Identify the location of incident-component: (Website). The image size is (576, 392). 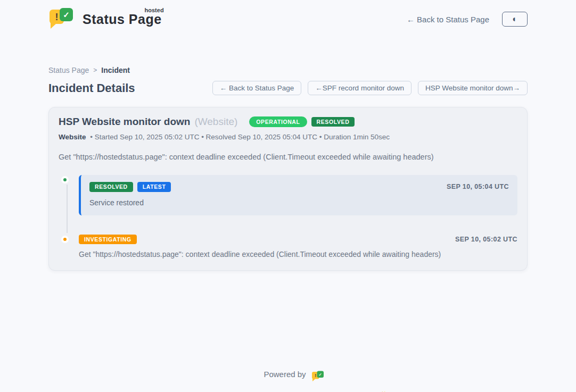
(216, 122).